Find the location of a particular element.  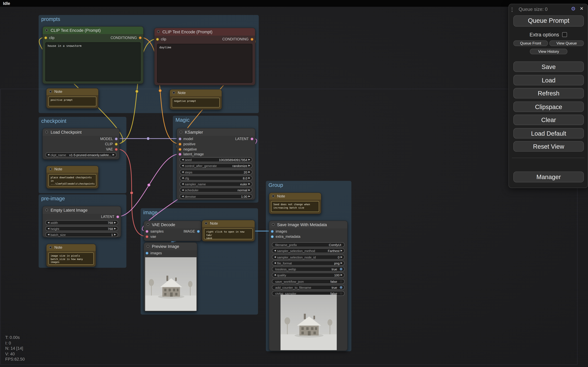

node-title-bar: KSampler is located at coordinates (216, 132).